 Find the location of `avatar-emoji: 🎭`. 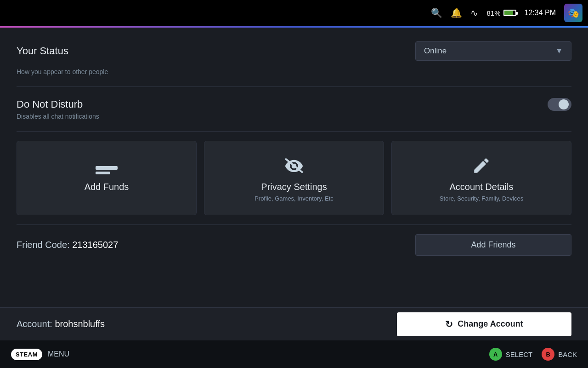

avatar-emoji: 🎭 is located at coordinates (573, 13).